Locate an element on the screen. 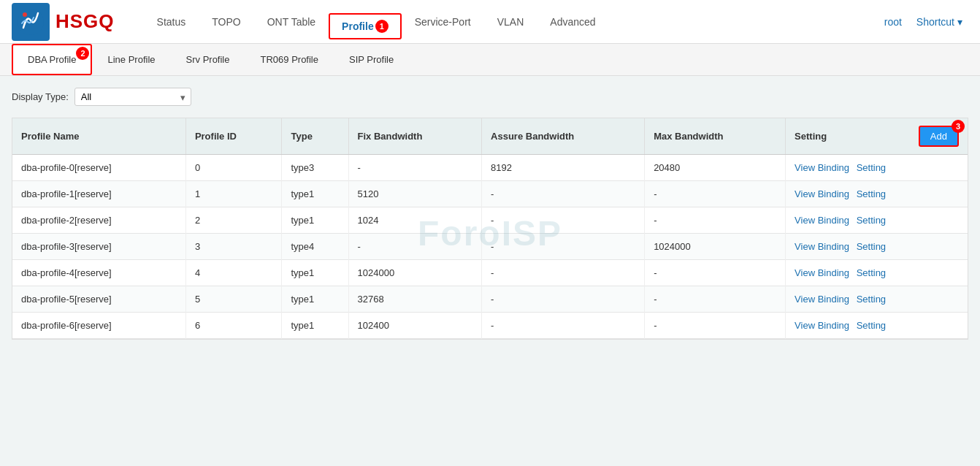 This screenshot has height=466, width=980. cell-profile-name: dba-profile-6[reserve] is located at coordinates (99, 326).